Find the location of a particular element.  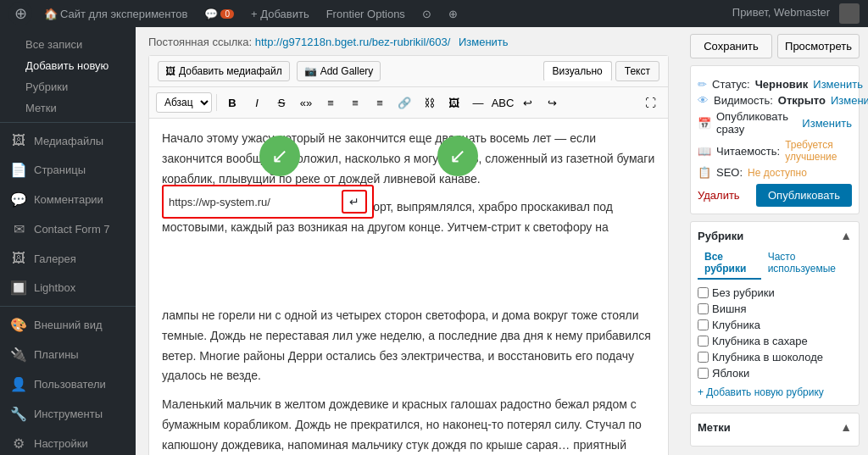

rubrics-tabs: Все рубрики Часто используемые is located at coordinates (775, 264).